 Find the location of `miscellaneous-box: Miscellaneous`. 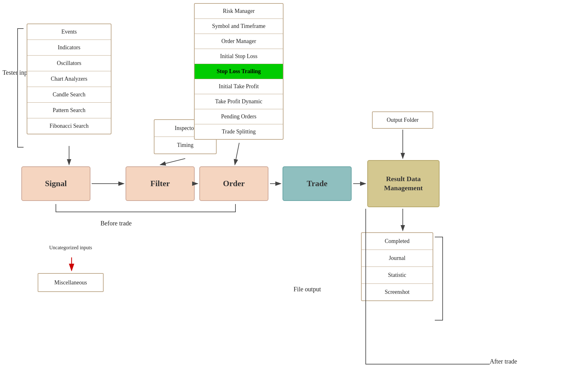

miscellaneous-box: Miscellaneous is located at coordinates (71, 283).